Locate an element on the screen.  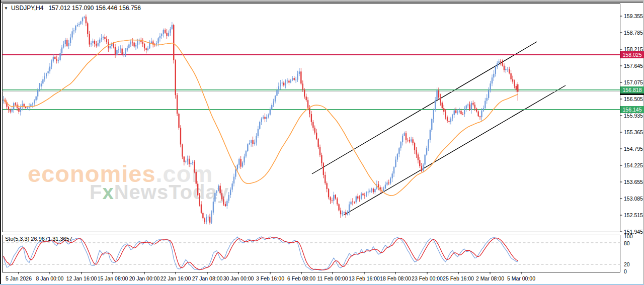
time-axis-label: 5 Jan 2026 is located at coordinates (19, 278).